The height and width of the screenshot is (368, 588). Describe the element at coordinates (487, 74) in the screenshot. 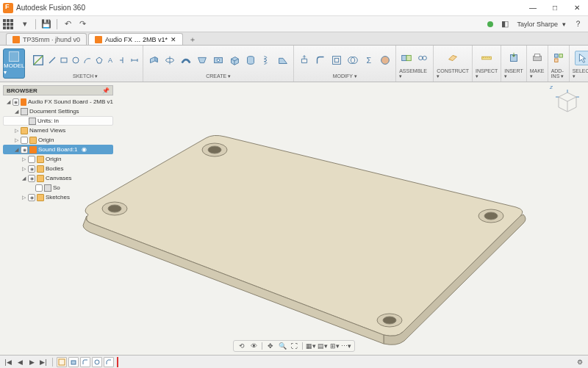

I see `ribbon-group-label: INSPECT ▾` at that location.